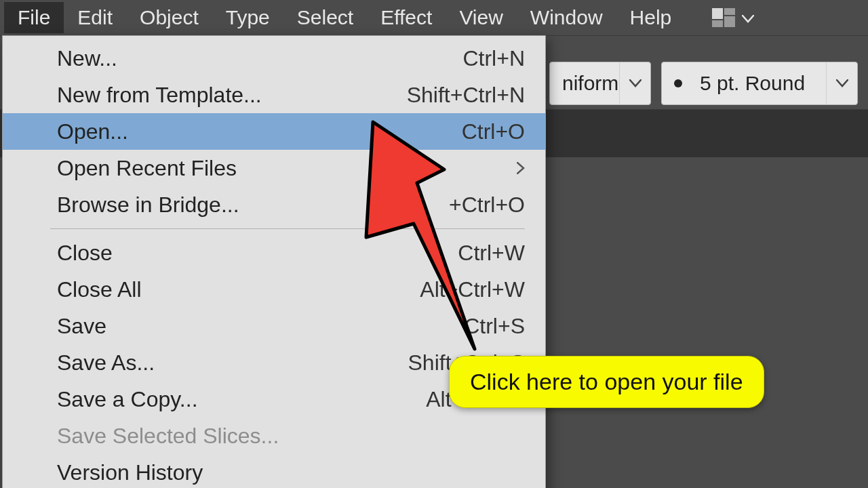  I want to click on brush-preview-icon, so click(678, 83).